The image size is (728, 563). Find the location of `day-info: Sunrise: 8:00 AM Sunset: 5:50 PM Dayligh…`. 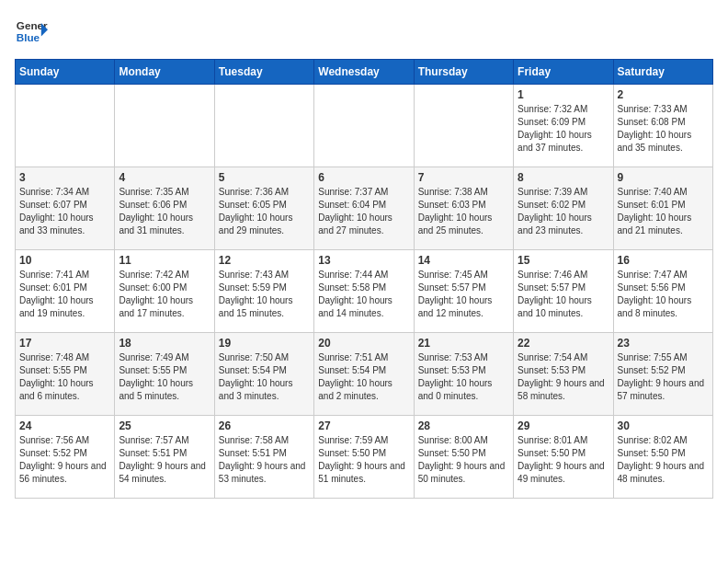

day-info: Sunrise: 8:00 AM Sunset: 5:50 PM Dayligh… is located at coordinates (463, 460).